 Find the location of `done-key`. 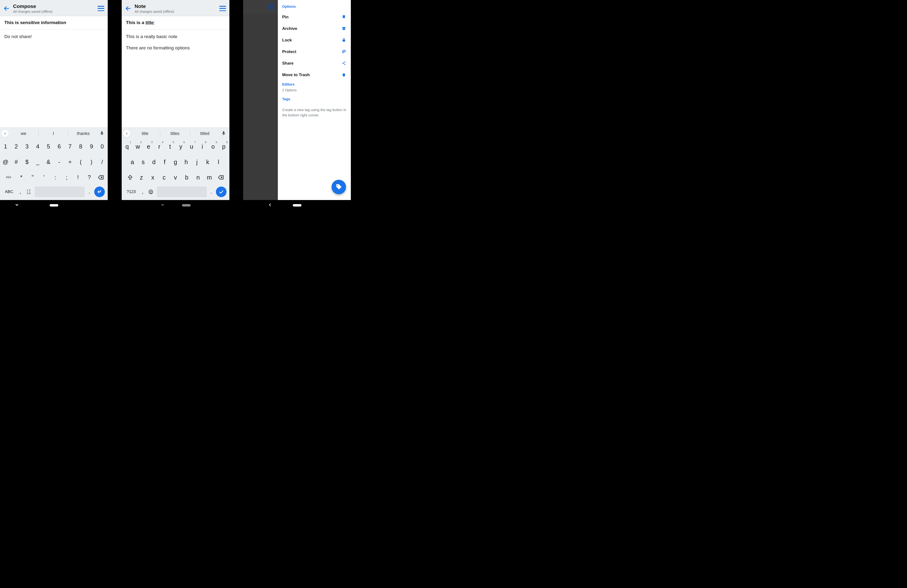

done-key is located at coordinates (221, 192).